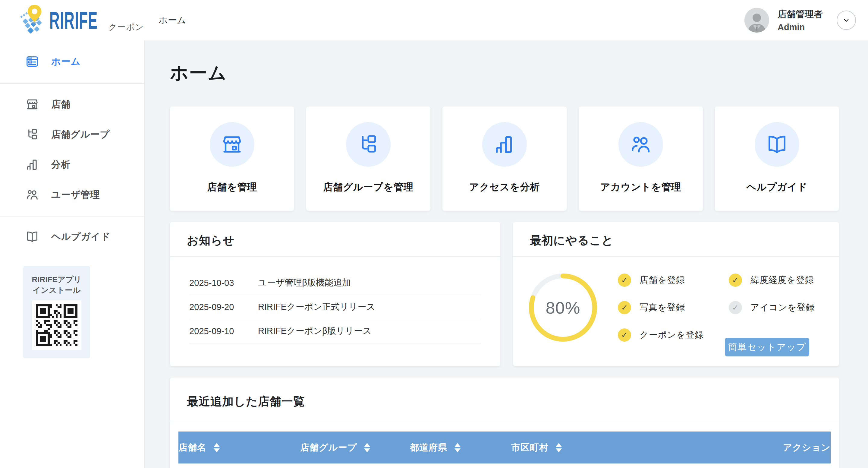  Describe the element at coordinates (66, 61) in the screenshot. I see `sidebar-item-label: ホーム` at that location.